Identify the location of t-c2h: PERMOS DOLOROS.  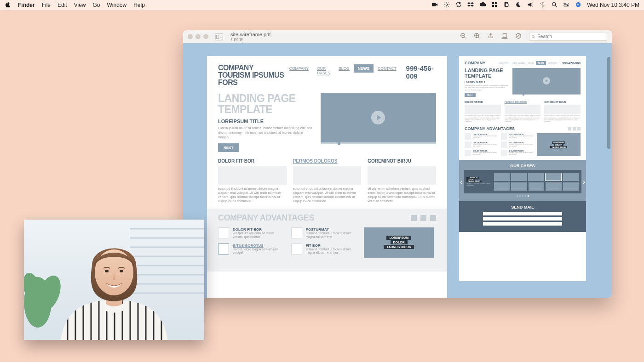
(523, 102).